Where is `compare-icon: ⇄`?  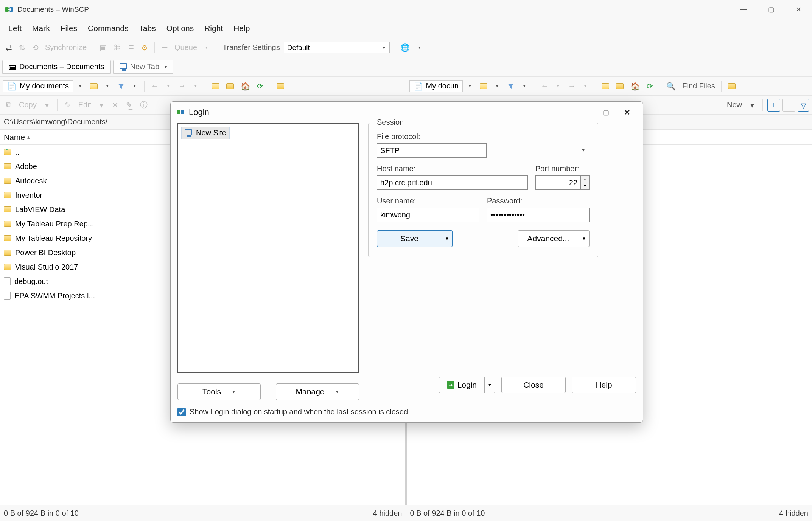 compare-icon: ⇄ is located at coordinates (9, 48).